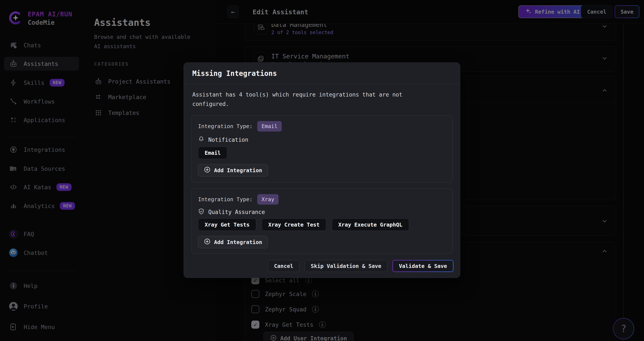  I want to click on tool-chip: Xray Create Test, so click(294, 225).